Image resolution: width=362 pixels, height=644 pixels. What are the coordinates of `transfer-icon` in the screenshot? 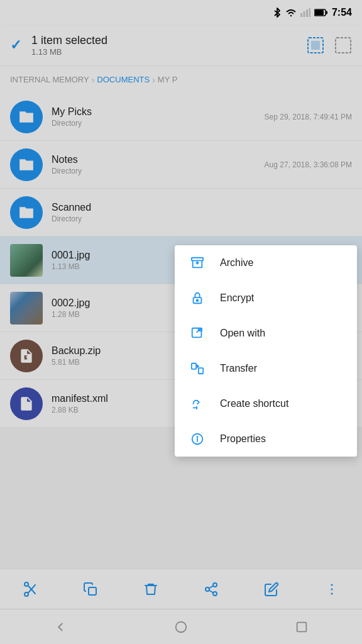 It's located at (197, 369).